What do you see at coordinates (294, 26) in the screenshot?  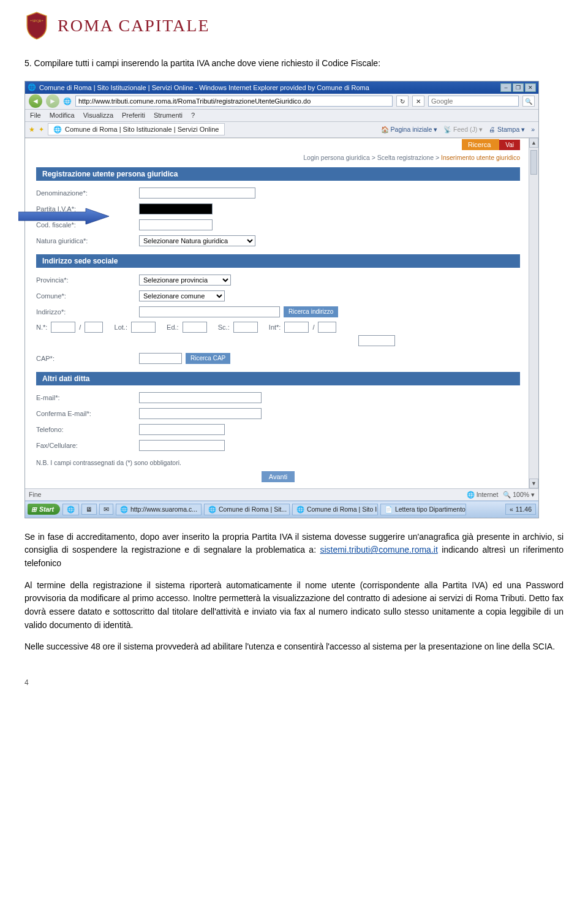 I see `brand-header: +SPQR+ ROMA CAPITALE` at bounding box center [294, 26].